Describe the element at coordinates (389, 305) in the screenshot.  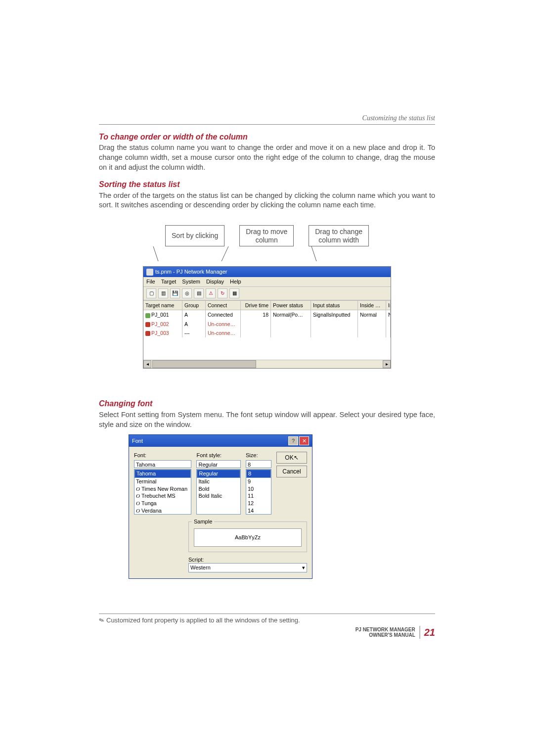
I see `col-inside-2: Inside …` at that location.